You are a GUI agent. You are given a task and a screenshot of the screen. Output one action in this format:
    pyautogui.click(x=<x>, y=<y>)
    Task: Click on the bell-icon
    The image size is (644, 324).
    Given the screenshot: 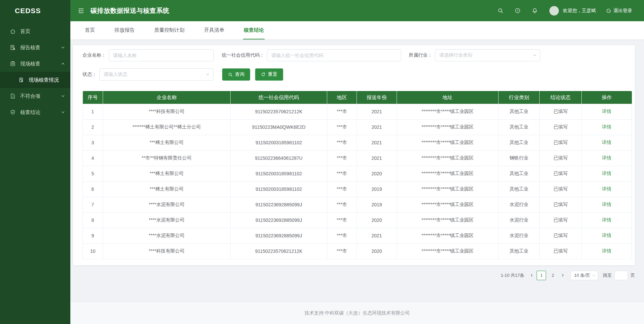 What is the action you would take?
    pyautogui.click(x=535, y=11)
    